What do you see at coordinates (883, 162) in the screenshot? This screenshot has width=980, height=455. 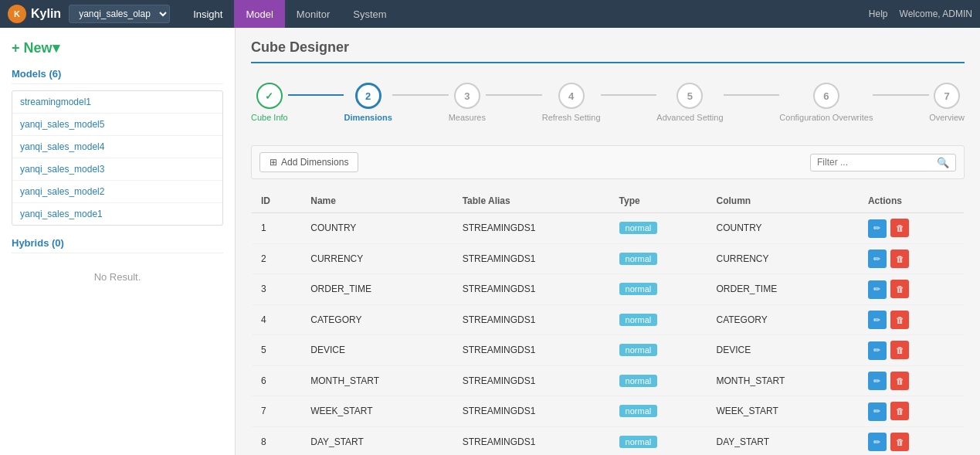 I see `filter-input-wrap: 🔍` at bounding box center [883, 162].